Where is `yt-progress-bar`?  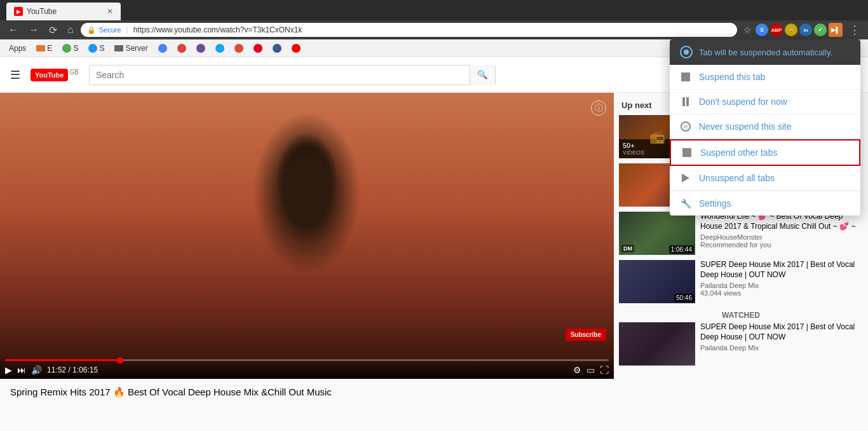
yt-progress-bar is located at coordinates (307, 360).